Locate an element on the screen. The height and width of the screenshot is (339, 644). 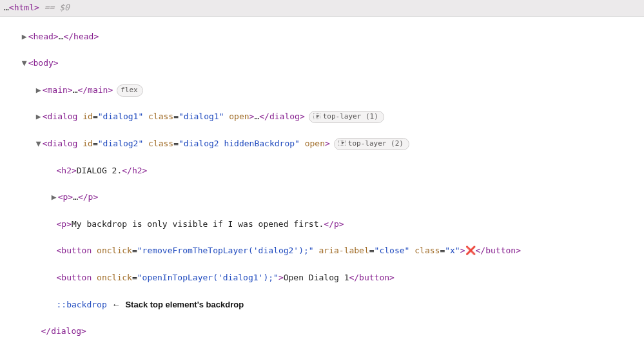
tag-head-close: </head> is located at coordinates (81, 36).